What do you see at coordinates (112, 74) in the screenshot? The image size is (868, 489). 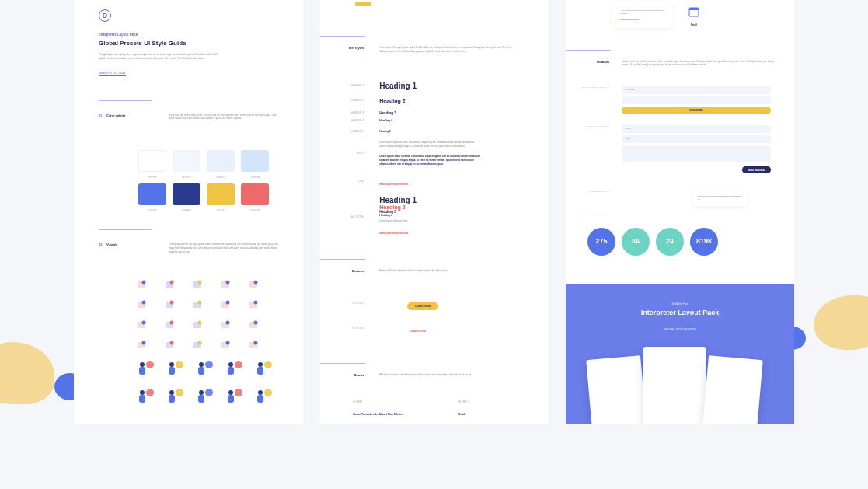 I see `view-tutorial-link: VIEW DIVI TUTORIAL` at bounding box center [112, 74].